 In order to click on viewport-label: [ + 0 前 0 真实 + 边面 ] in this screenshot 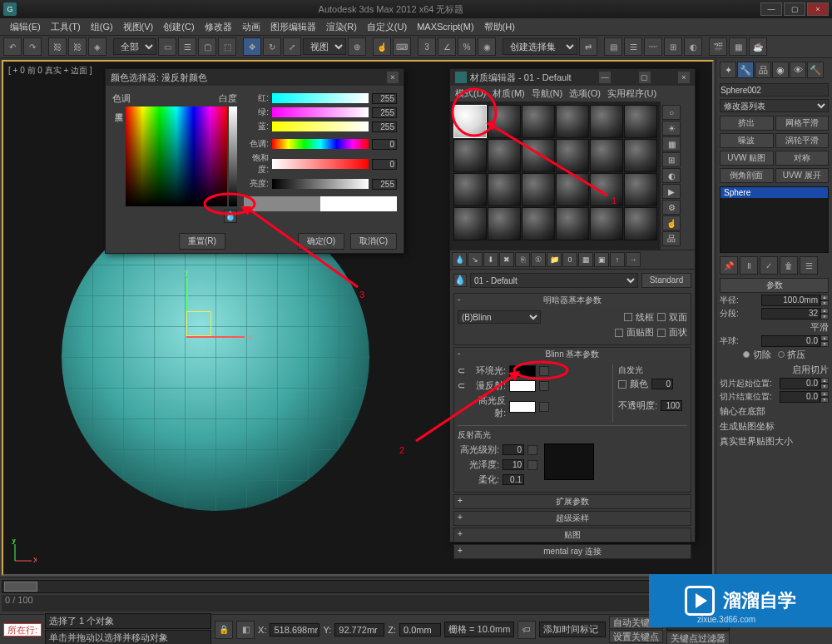, I will do `click(50, 71)`.